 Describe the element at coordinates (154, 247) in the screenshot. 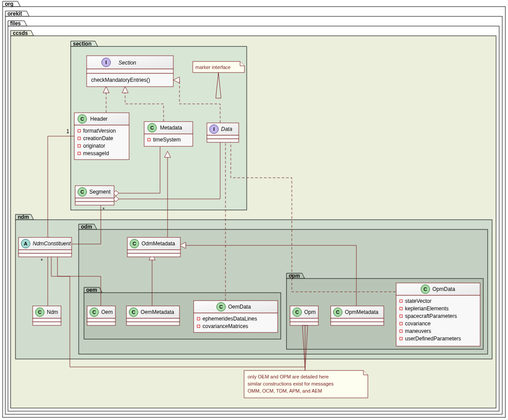

I see `class-OdmMetadata: C OdmMetadata` at that location.